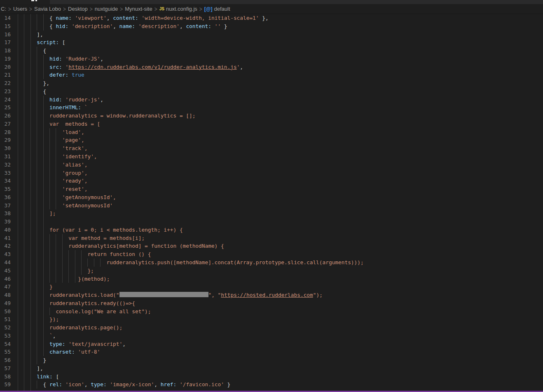  Describe the element at coordinates (9, 165) in the screenshot. I see `line-number: 32` at that location.